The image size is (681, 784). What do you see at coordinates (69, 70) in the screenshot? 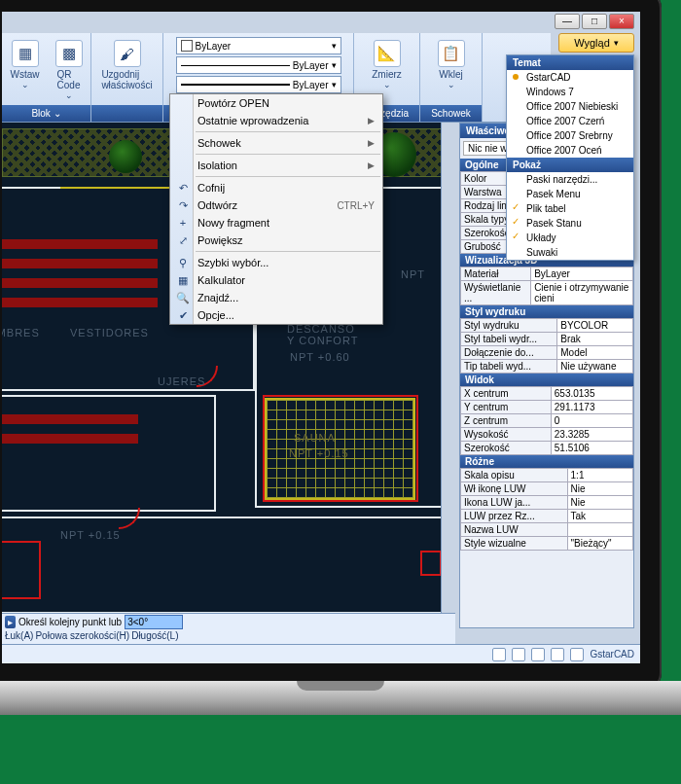
I see `qr-code-button: ▩ QR Code ⌄` at bounding box center [69, 70].